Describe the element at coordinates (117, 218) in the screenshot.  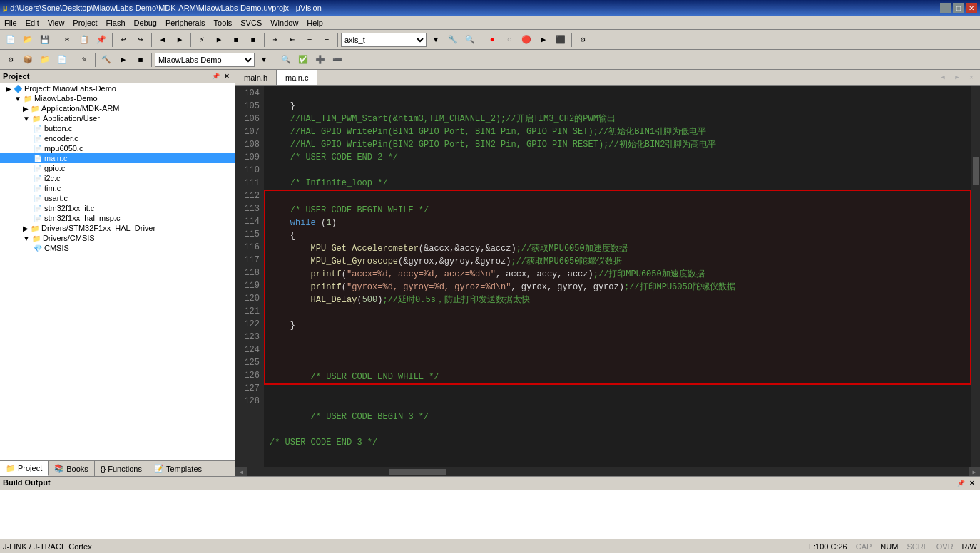
I see `tree-item-stm32msp: 📄 stm32f1xx_hal_msp.c` at that location.